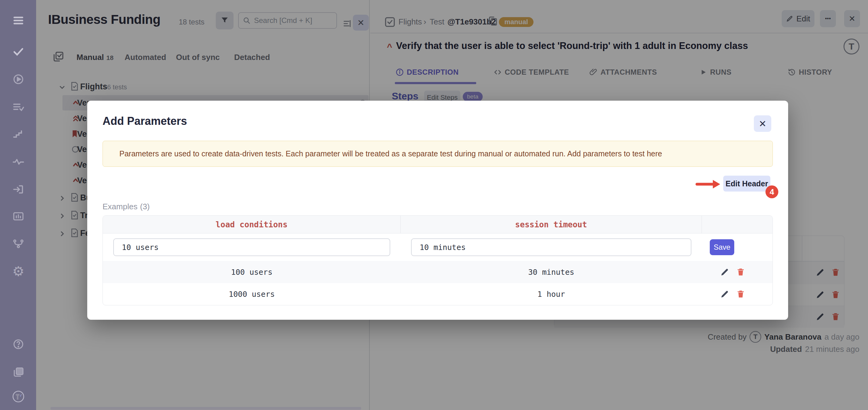 The image size is (868, 410). I want to click on annotation-step-badge: 4, so click(772, 192).